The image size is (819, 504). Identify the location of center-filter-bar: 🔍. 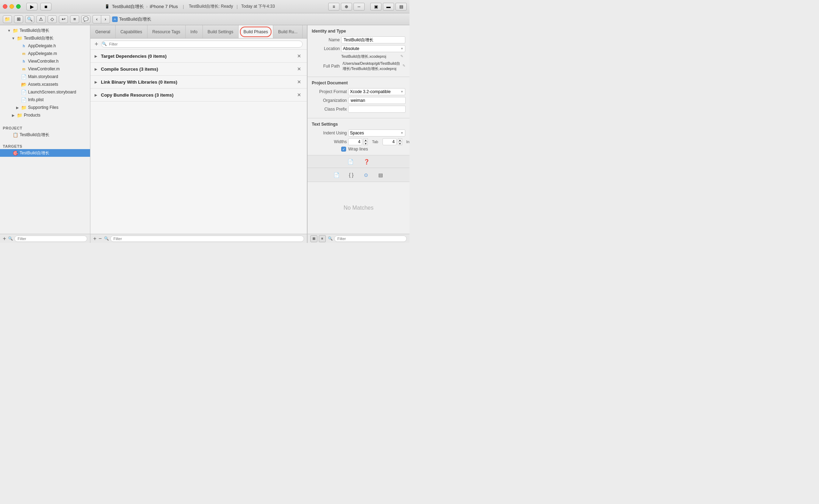
(204, 239).